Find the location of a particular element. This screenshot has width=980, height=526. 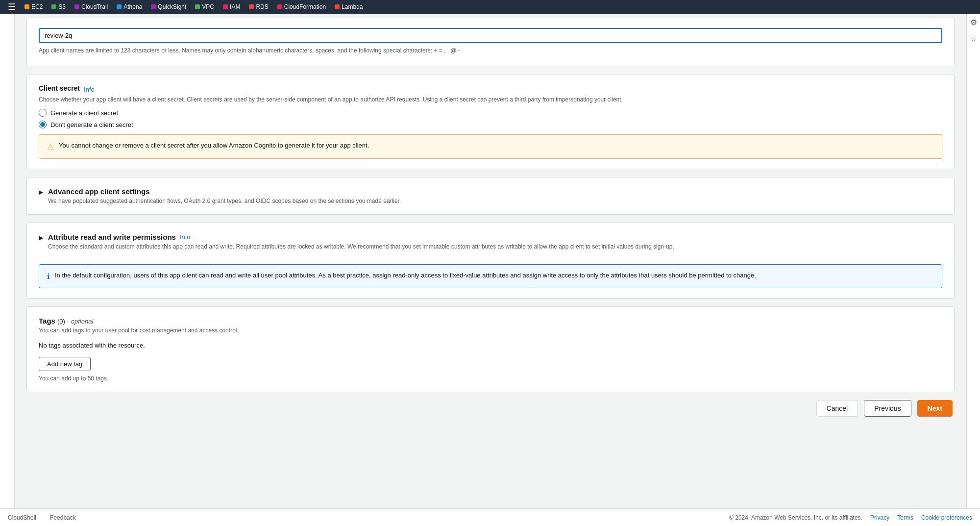

circle-icon: ○ is located at coordinates (974, 39).